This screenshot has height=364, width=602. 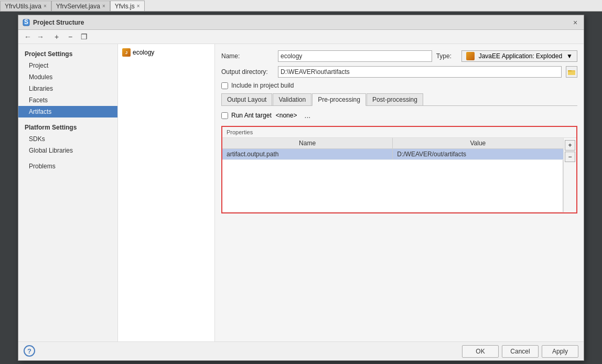 I want to click on tab-label-yfvls: Yfvls.js, so click(x=125, y=6).